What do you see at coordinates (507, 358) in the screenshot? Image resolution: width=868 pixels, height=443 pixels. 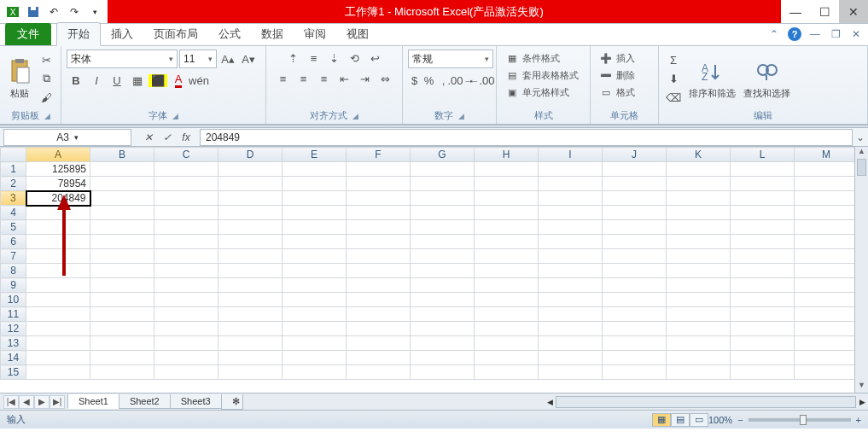 I see `cell-H14` at bounding box center [507, 358].